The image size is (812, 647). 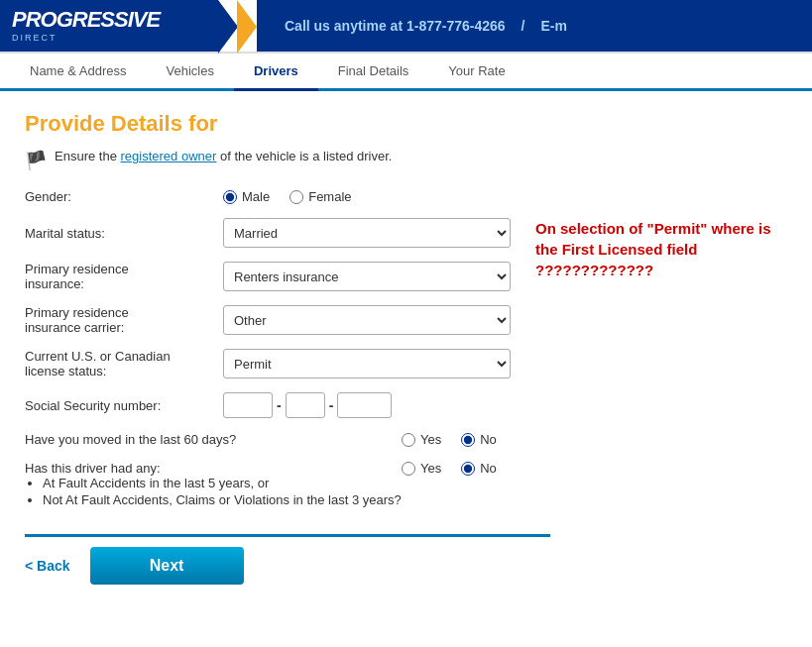 I want to click on moved-options: Yes No, so click(x=476, y=440).